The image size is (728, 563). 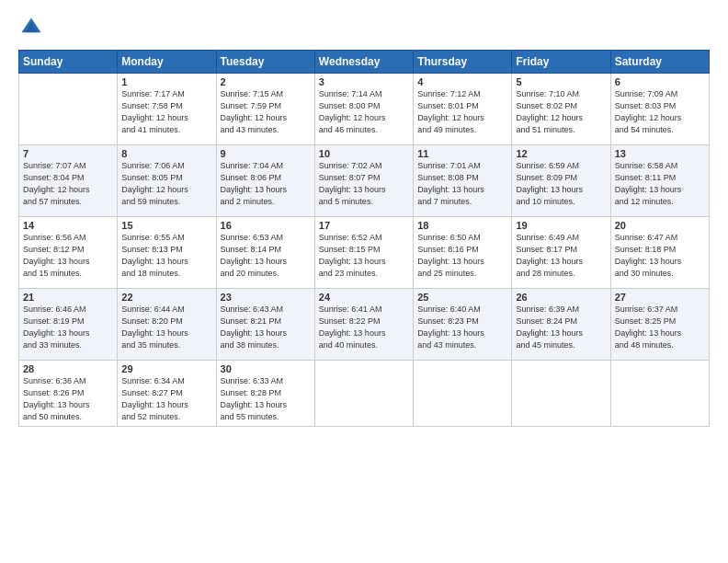 I want to click on calendar-cell: 29Sunrise: 6:34 AMSunset: 8:27 PMDayligh…, so click(x=167, y=394).